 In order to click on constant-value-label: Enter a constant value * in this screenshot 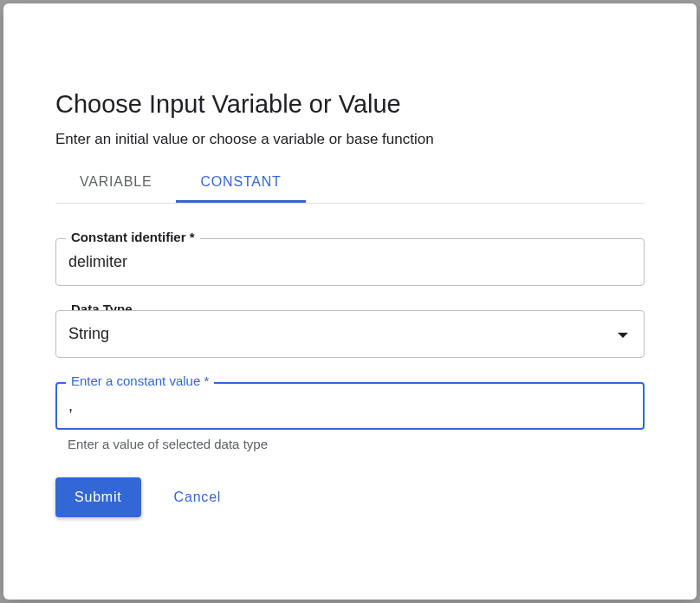, I will do `click(140, 381)`.